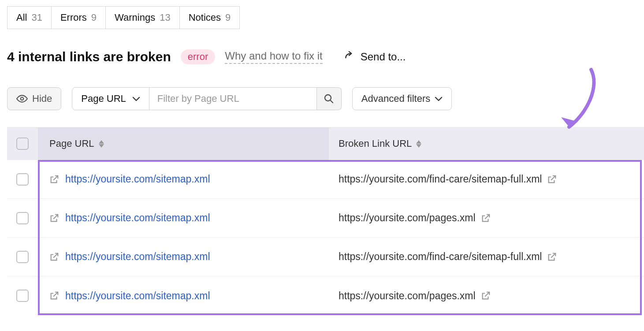 The height and width of the screenshot is (331, 644). Describe the element at coordinates (383, 57) in the screenshot. I see `send-to-label: Send to...` at that location.